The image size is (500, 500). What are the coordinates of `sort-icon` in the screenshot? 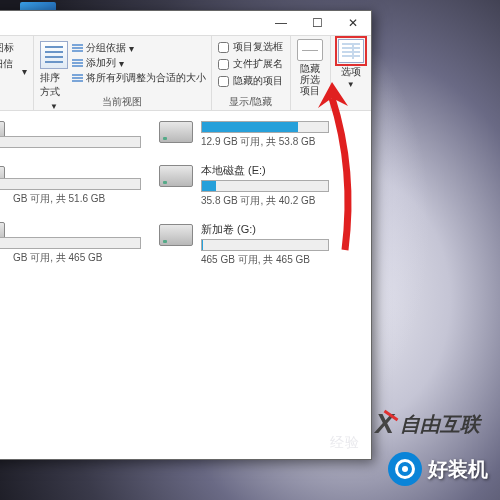 It's located at (54, 55).